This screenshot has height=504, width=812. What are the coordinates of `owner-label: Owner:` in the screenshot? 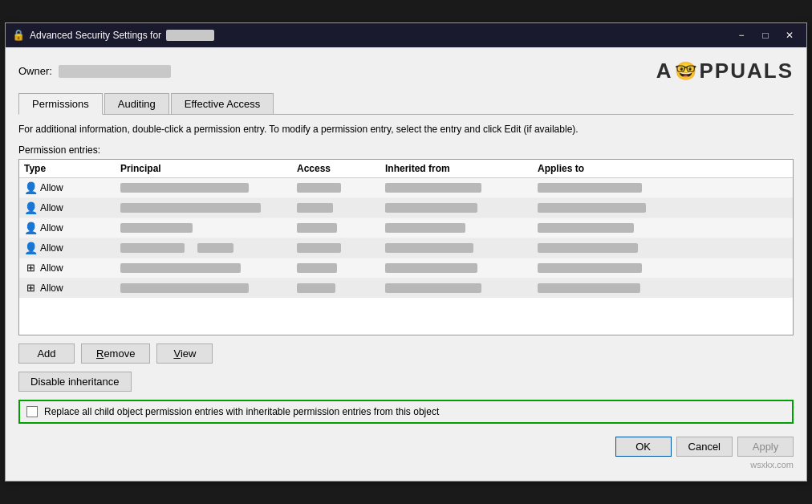 It's located at (35, 71).